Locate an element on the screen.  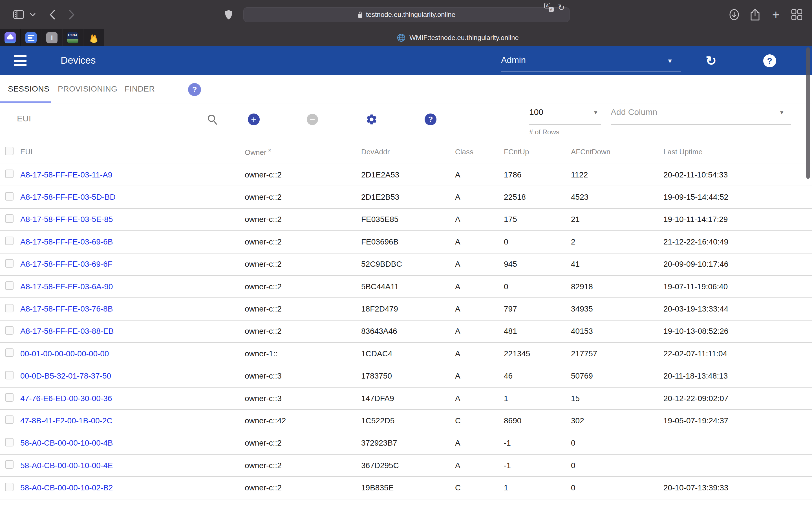
afcntdown-cell: 40153 is located at coordinates (617, 331).